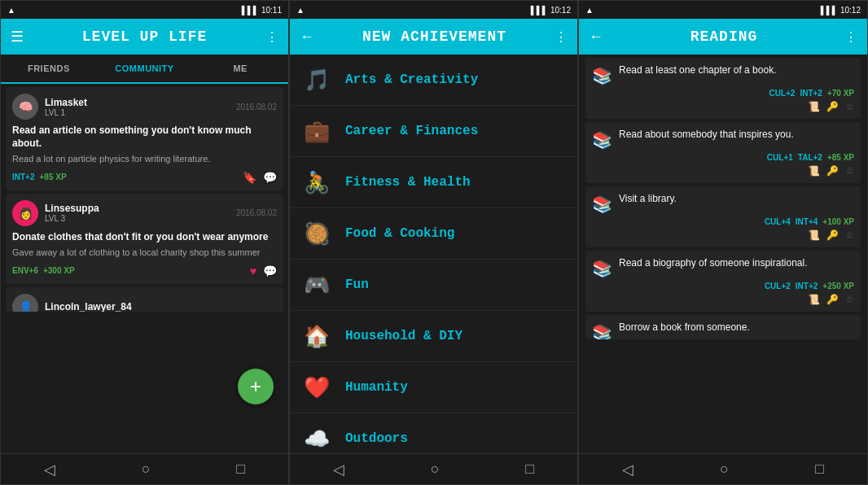 The image size is (868, 485). Describe the element at coordinates (240, 68) in the screenshot. I see `tab-me: ME` at that location.